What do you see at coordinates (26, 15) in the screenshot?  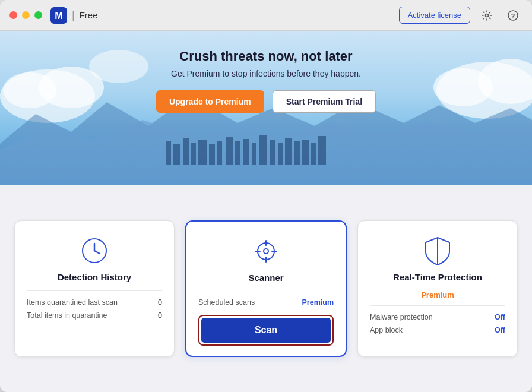 I see `traffic-lights` at bounding box center [26, 15].